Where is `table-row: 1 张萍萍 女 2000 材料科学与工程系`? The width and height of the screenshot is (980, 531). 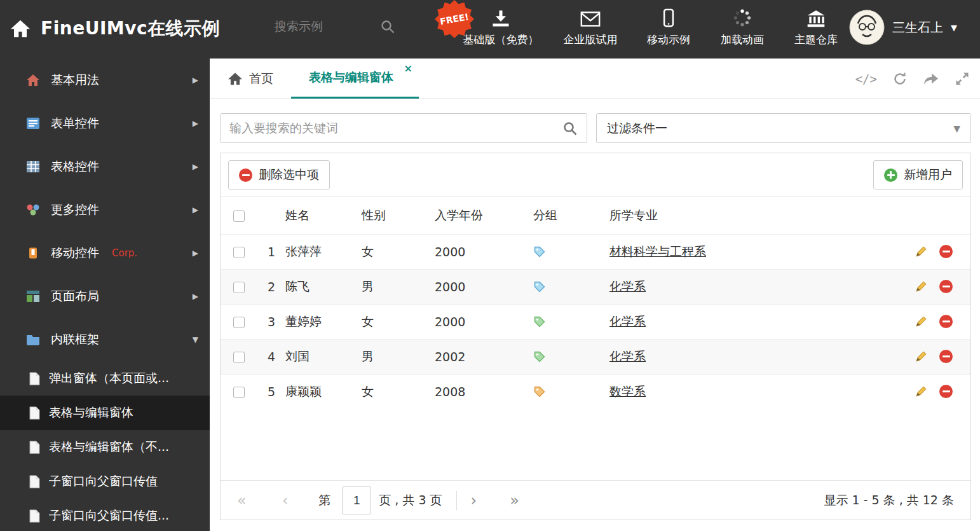
table-row: 1 张萍萍 女 2000 材料科学与工程系 is located at coordinates (595, 252).